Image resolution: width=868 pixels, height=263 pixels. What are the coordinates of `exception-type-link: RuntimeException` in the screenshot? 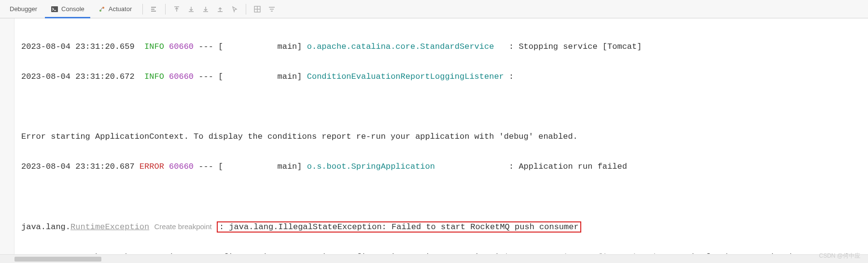 It's located at (110, 227).